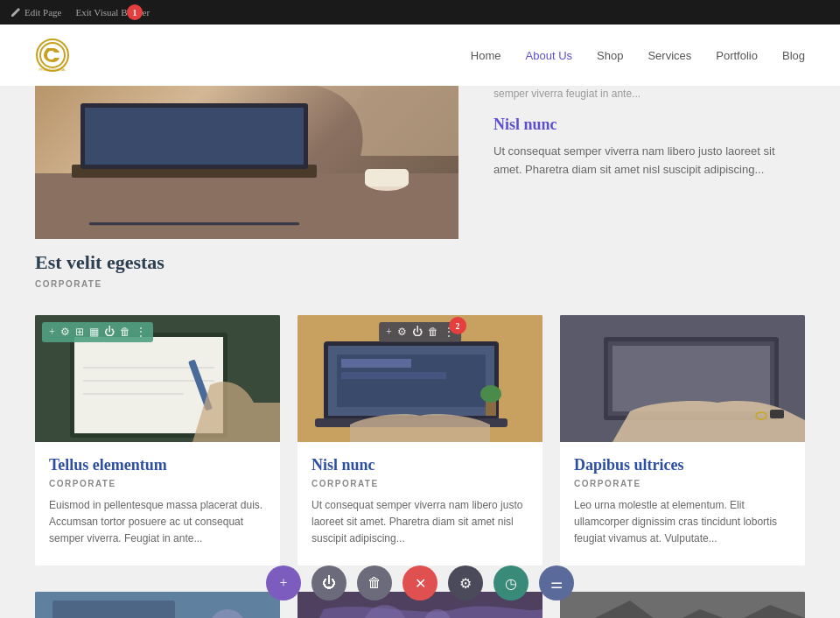 The height and width of the screenshot is (618, 840). What do you see at coordinates (556, 583) in the screenshot?
I see `float-btn-eq-wrapper: ⚌` at bounding box center [556, 583].